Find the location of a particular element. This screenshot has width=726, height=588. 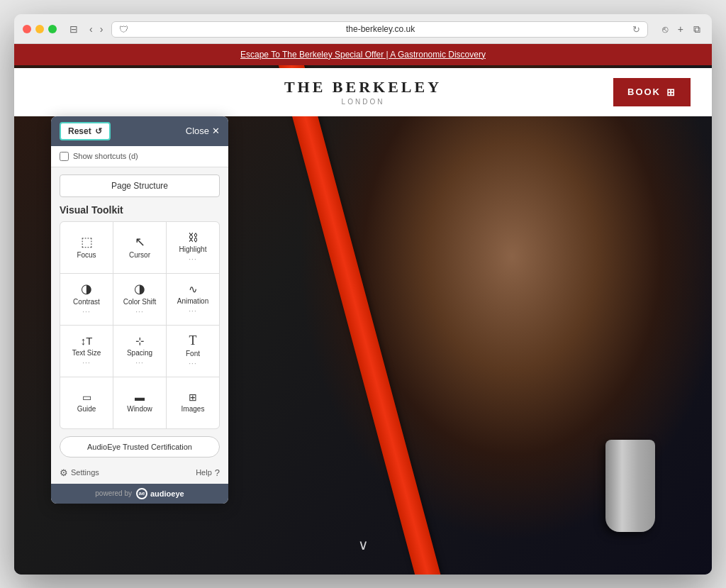

logo-main-text: THE BERKELEY is located at coordinates (363, 87).